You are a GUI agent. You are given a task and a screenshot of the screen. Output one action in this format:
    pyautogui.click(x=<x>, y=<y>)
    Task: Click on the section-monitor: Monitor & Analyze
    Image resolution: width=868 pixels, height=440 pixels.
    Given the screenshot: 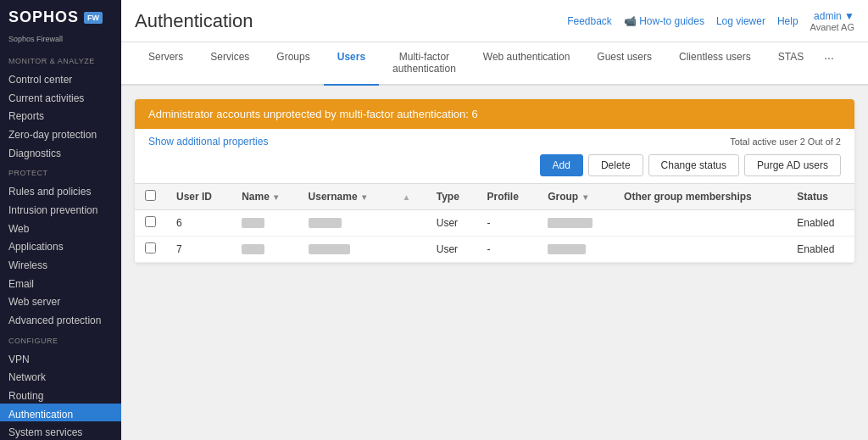 What is the action you would take?
    pyautogui.click(x=61, y=58)
    